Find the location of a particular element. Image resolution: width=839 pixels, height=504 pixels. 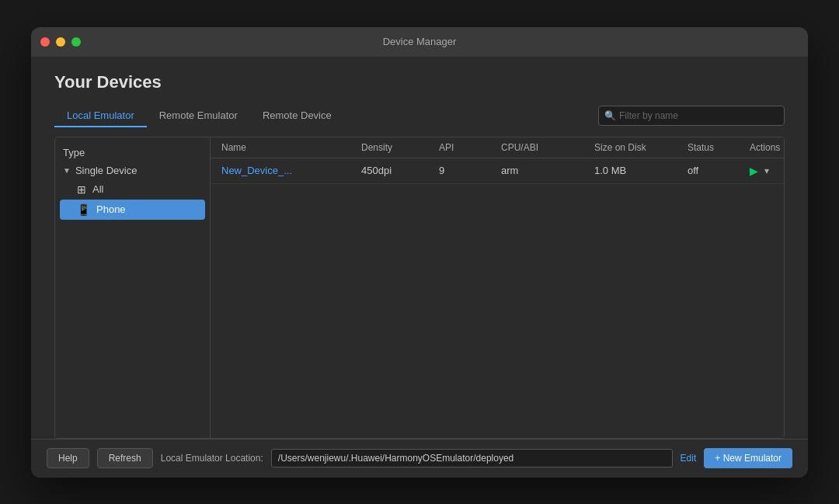

location-label: Local Emulator Location: is located at coordinates (212, 458).